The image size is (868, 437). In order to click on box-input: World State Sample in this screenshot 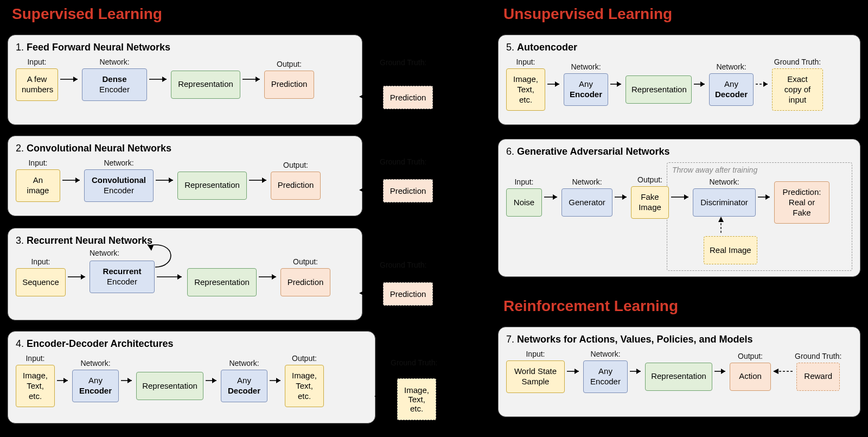, I will do `click(535, 377)`.